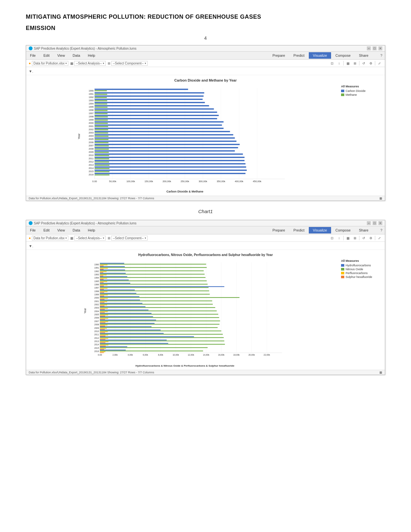 Image resolution: width=411 pixels, height=532 pixels. I want to click on tb-divider-2a, so click(344, 238).